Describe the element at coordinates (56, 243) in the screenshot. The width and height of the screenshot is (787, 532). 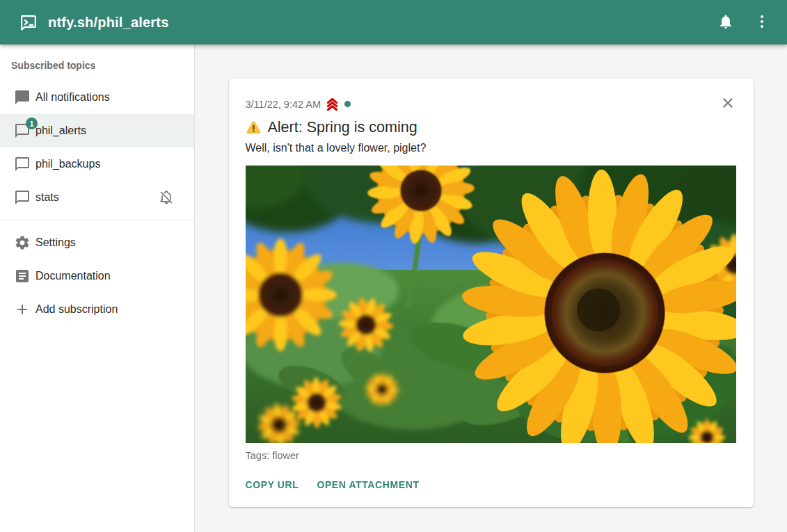
I see `sidebar-item-label: Settings` at that location.